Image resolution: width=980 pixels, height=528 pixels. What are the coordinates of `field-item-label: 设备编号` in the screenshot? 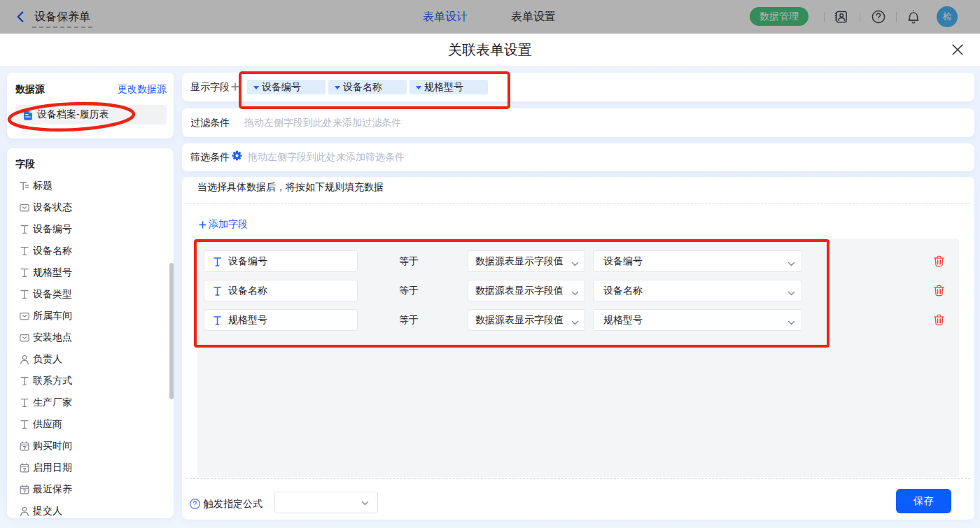 It's located at (52, 229).